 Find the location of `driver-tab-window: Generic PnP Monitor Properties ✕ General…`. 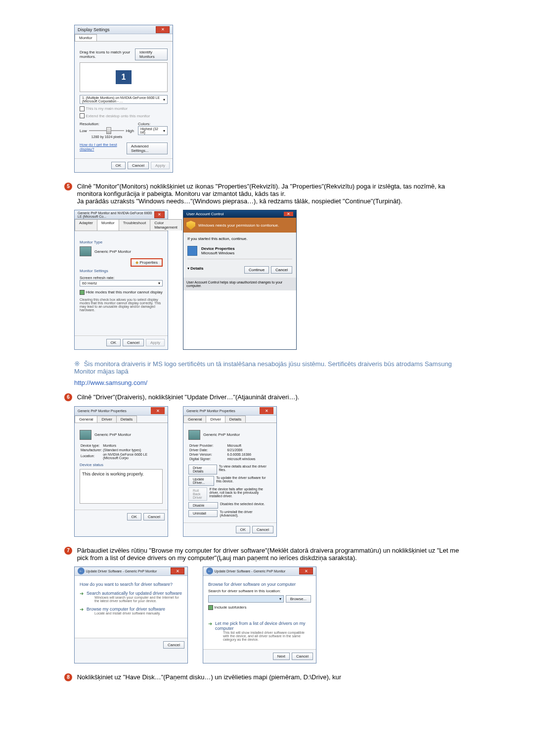

driver-tab-window: Generic PnP Monitor Properties ✕ General… is located at coordinates (230, 472).